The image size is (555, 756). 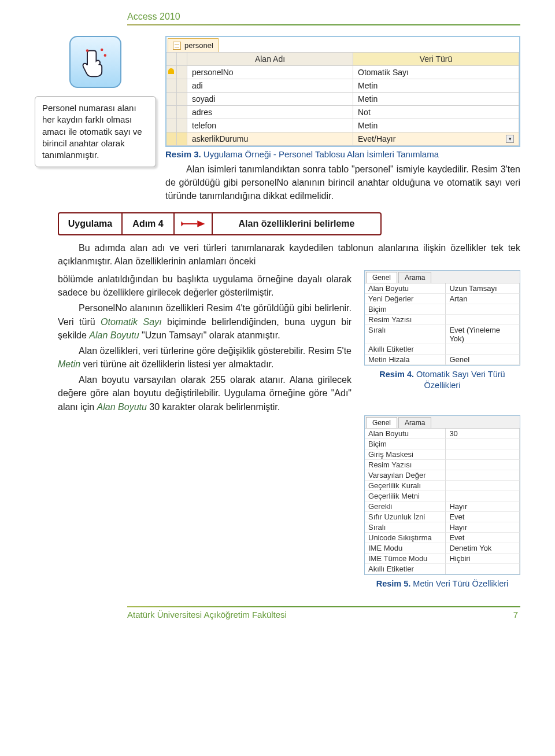 What do you see at coordinates (207, 614) in the screenshot?
I see `footer-text: Atatürk Üniversitesi Açıköğretim Fakülte…` at bounding box center [207, 614].